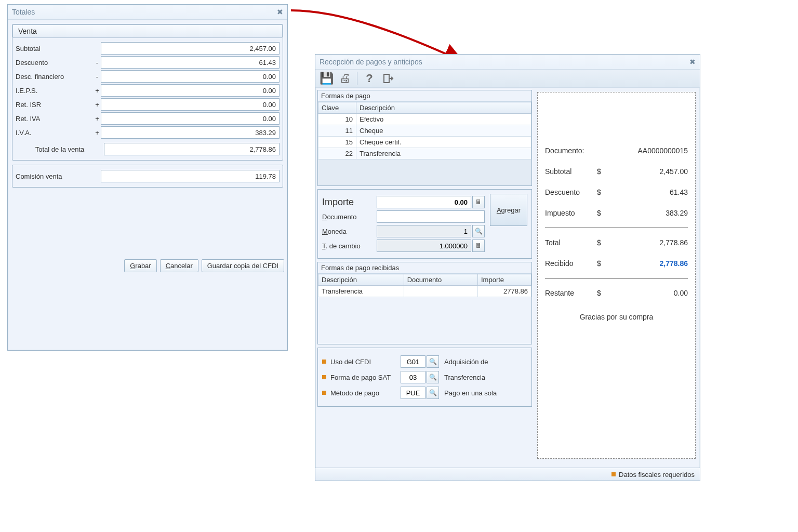 The image size is (798, 532). What do you see at coordinates (486, 362) in the screenshot?
I see `uso-cfdi-desc: Adquisición de` at bounding box center [486, 362].